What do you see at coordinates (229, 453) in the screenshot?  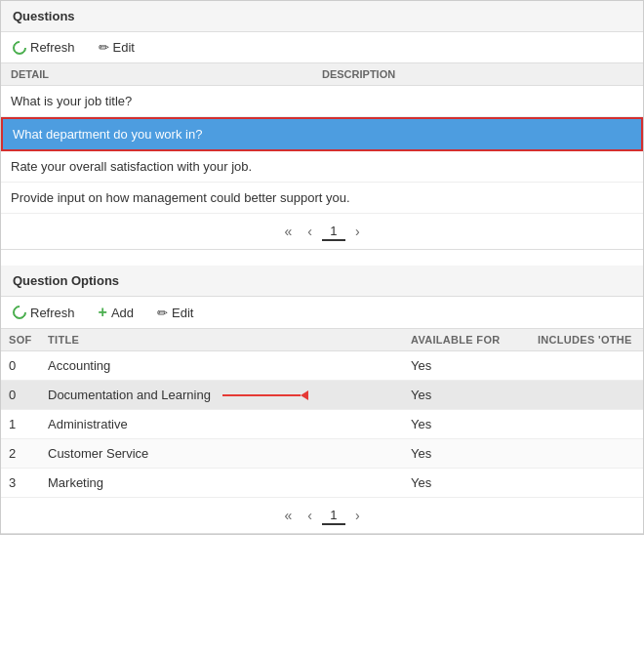 I see `option-row-4-title: Customer Service` at bounding box center [229, 453].